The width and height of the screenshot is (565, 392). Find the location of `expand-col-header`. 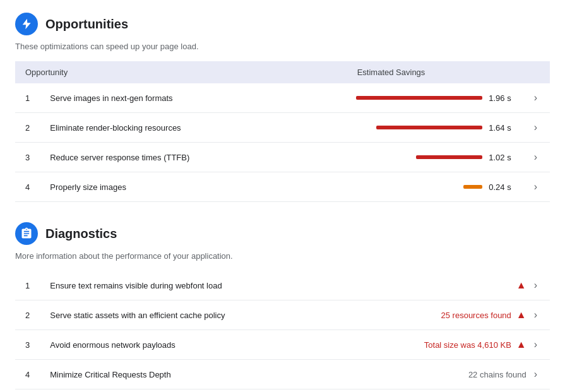

expand-col-header is located at coordinates (535, 72).